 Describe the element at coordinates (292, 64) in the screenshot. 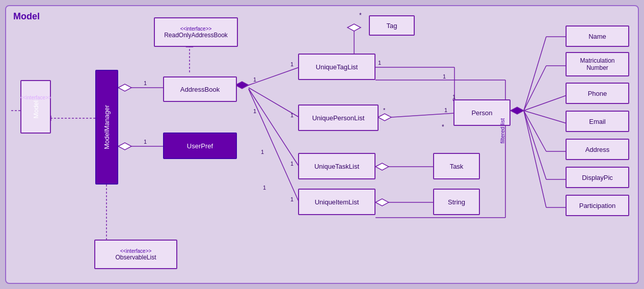

I see `mult-1a: 1` at that location.